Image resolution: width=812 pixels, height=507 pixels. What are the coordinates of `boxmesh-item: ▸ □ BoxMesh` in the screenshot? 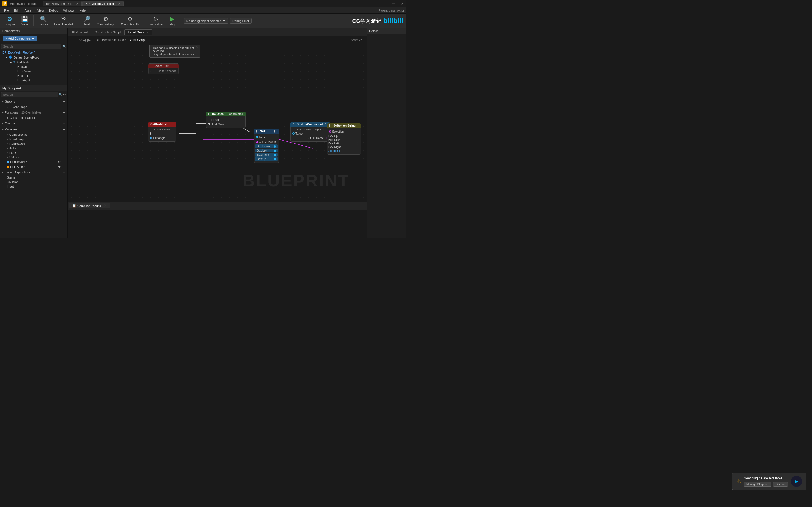 It's located at (34, 62).